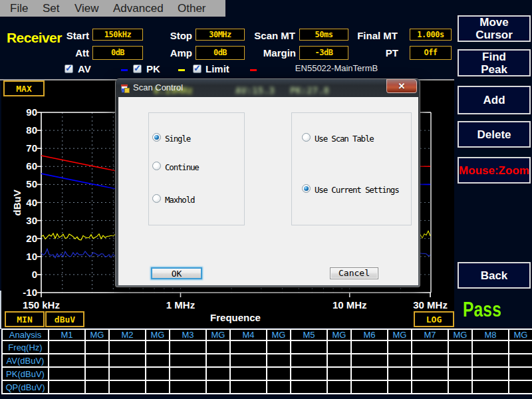 The image size is (532, 399). Describe the element at coordinates (402, 86) in the screenshot. I see `close-button: ✕` at that location.